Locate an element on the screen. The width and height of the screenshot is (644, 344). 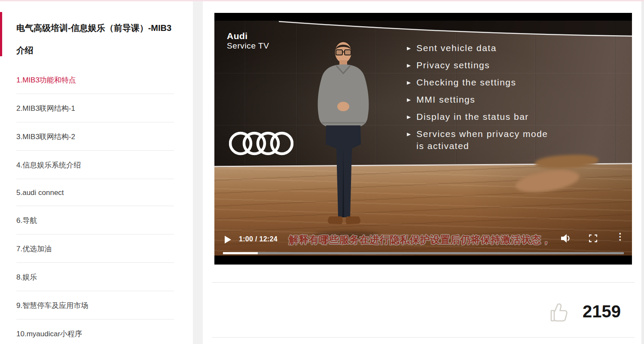
slide-bullet-item: ▶ Sent vehicle data is located at coordinates (493, 48).